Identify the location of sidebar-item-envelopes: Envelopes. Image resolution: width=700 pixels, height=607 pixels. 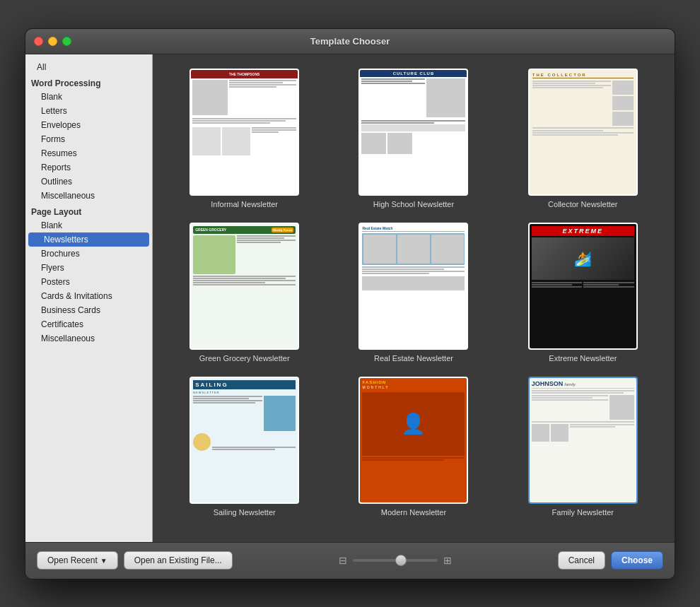
(89, 125).